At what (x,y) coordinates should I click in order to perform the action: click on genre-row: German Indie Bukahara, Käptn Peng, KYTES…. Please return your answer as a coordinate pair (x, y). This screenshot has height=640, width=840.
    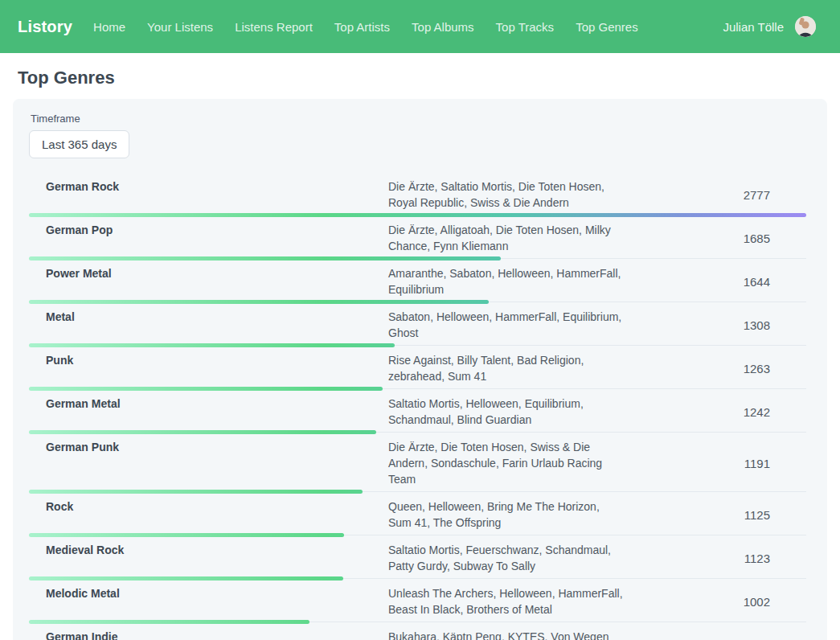
    Looking at the image, I should click on (418, 634).